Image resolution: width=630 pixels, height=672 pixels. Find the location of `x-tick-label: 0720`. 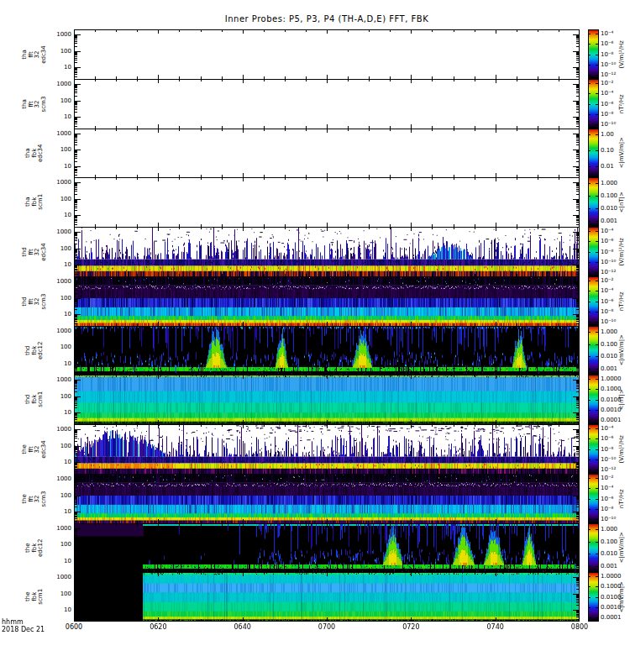

x-tick-label: 0720 is located at coordinates (411, 627).